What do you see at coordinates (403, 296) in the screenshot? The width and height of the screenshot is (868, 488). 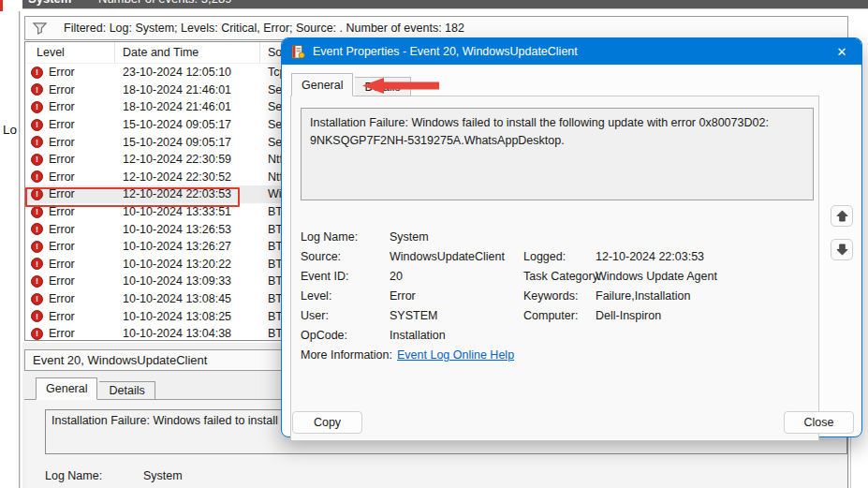 I see `field-value: Error` at bounding box center [403, 296].